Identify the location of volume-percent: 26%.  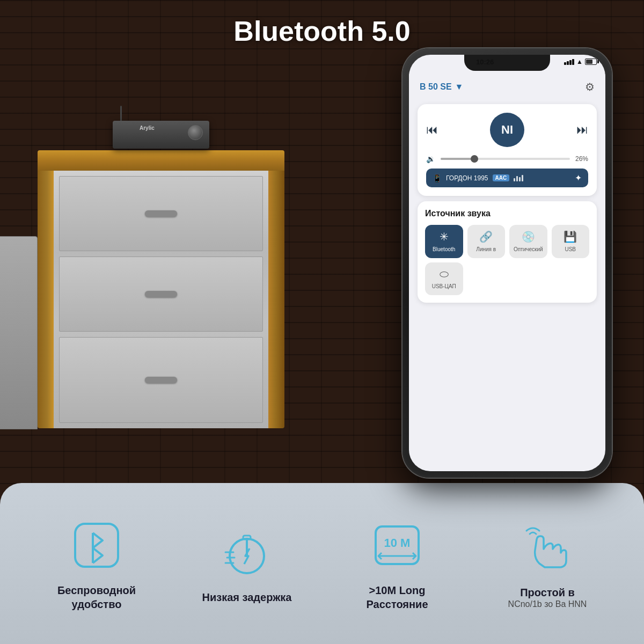
(582, 159).